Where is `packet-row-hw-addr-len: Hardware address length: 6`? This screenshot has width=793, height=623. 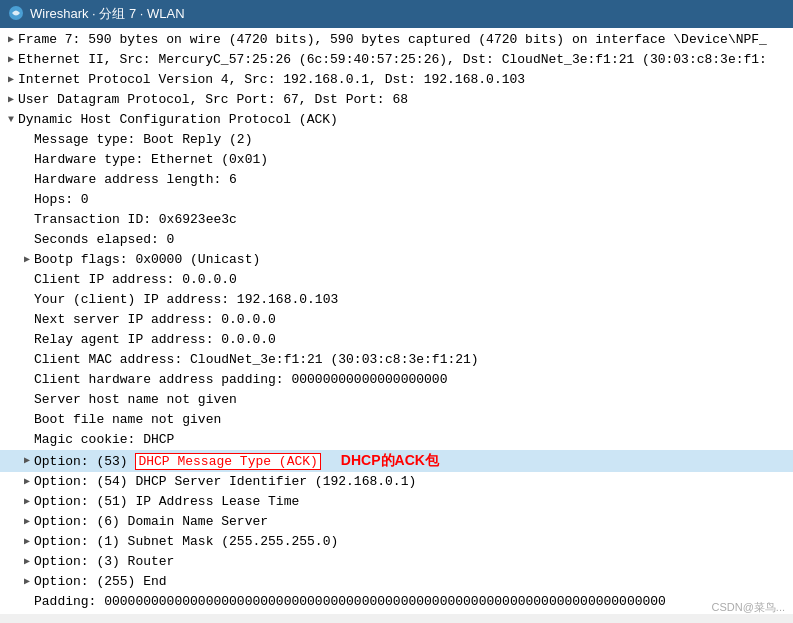
packet-row-hw-addr-len: Hardware address length: 6 is located at coordinates (396, 180).